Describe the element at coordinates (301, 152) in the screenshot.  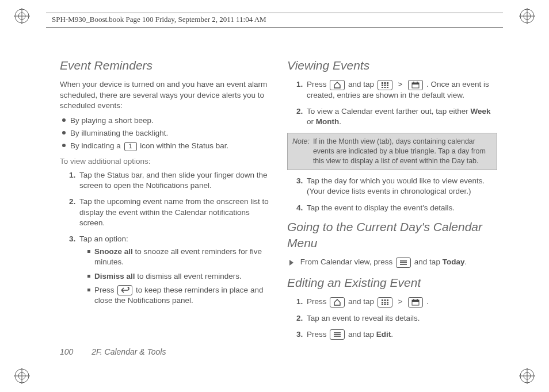
I see `note-label: Note:` at that location.